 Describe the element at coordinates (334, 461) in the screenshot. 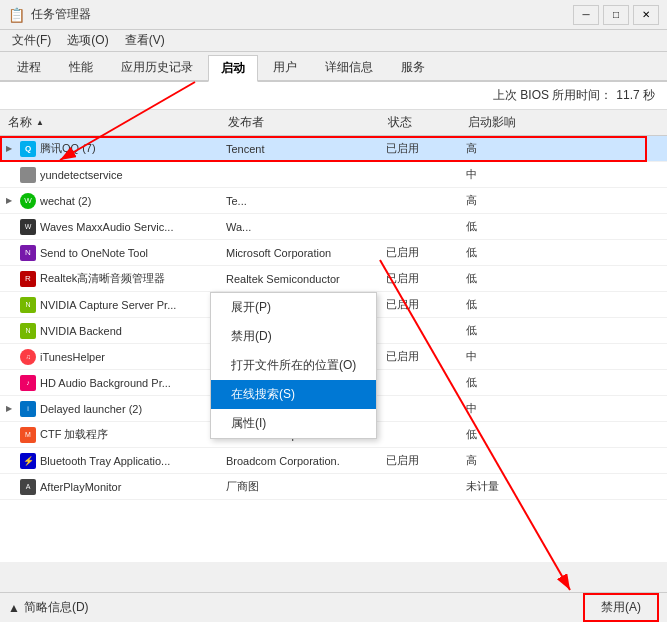

I see `table-row: ▶ ⚡ Bluetooth Tray Applicatio... Broadco…` at that location.